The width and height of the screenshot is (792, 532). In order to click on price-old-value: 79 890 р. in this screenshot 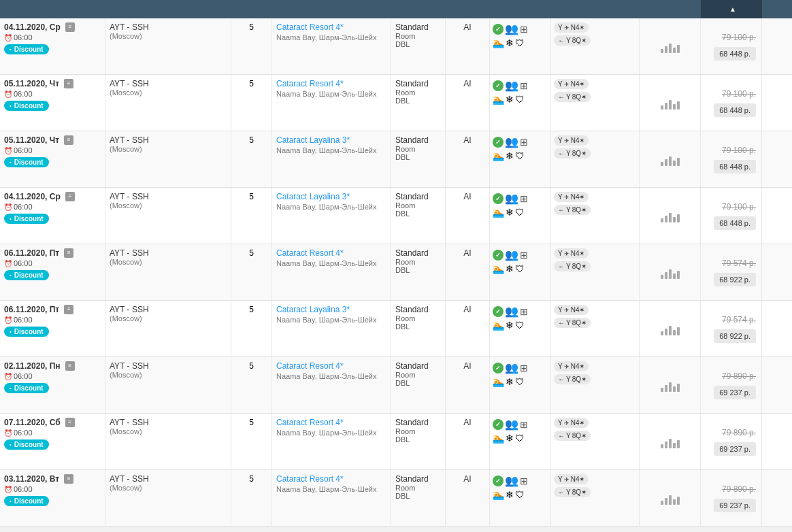, I will do `click(739, 489)`.